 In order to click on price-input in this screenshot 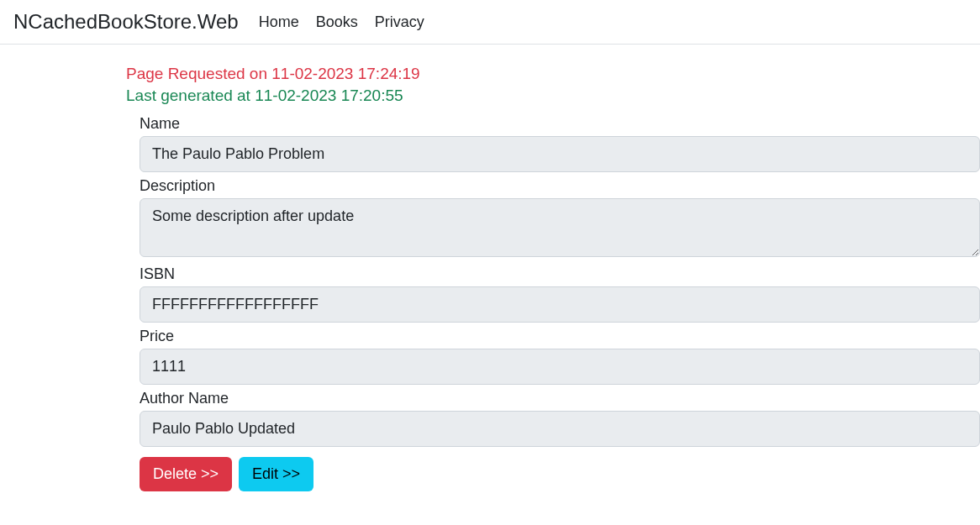, I will do `click(560, 366)`.